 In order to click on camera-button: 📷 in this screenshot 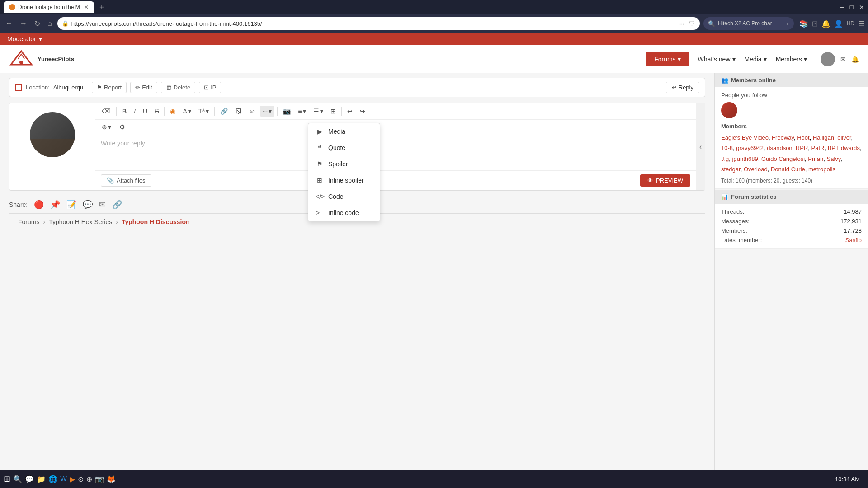, I will do `click(287, 111)`.